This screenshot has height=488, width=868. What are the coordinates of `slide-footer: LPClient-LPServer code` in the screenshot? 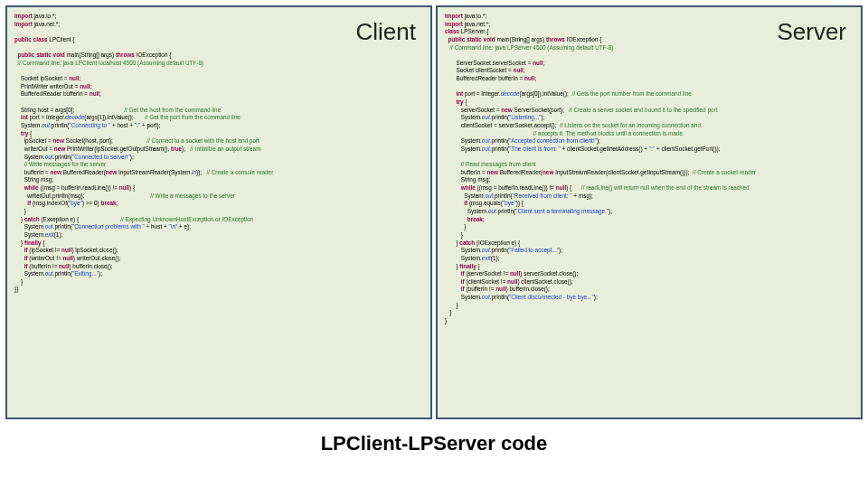 It's located at (434, 444).